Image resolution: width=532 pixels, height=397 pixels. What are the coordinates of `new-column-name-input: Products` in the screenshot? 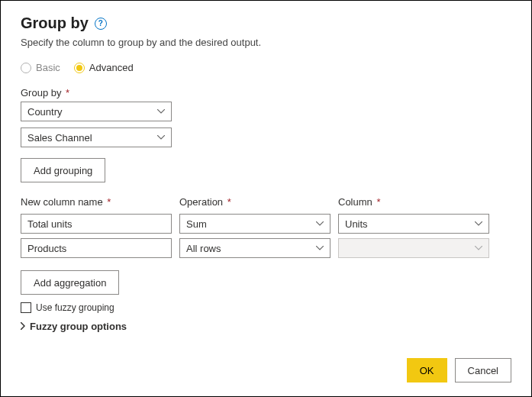 It's located at (96, 248).